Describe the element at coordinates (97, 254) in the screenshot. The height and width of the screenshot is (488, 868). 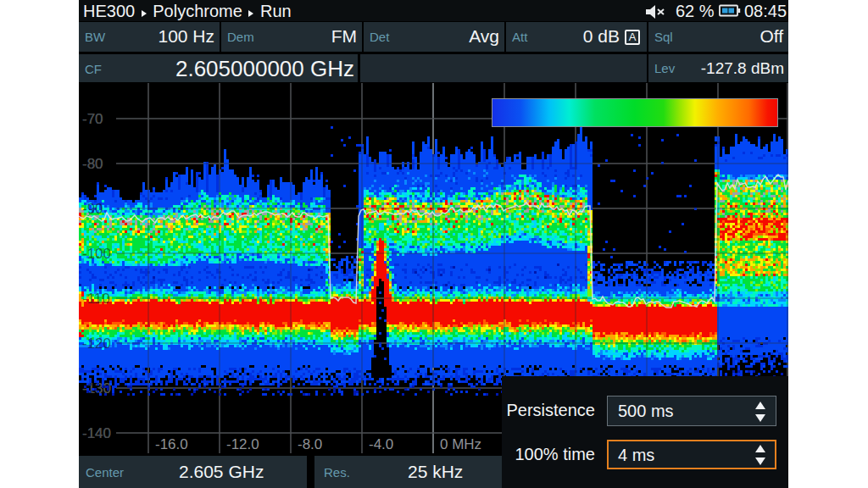
I see `svg-text: -100` at that location.